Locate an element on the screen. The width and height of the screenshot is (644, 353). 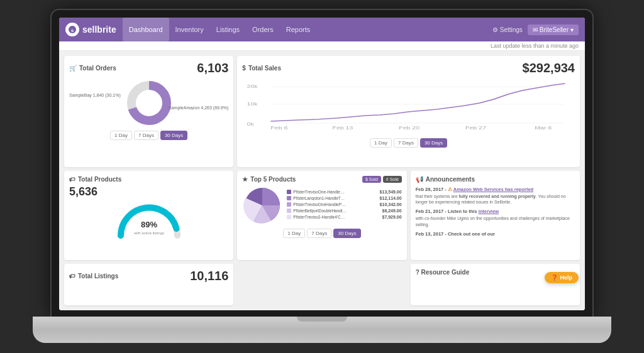
cart-icon: 🛒 is located at coordinates (73, 68).